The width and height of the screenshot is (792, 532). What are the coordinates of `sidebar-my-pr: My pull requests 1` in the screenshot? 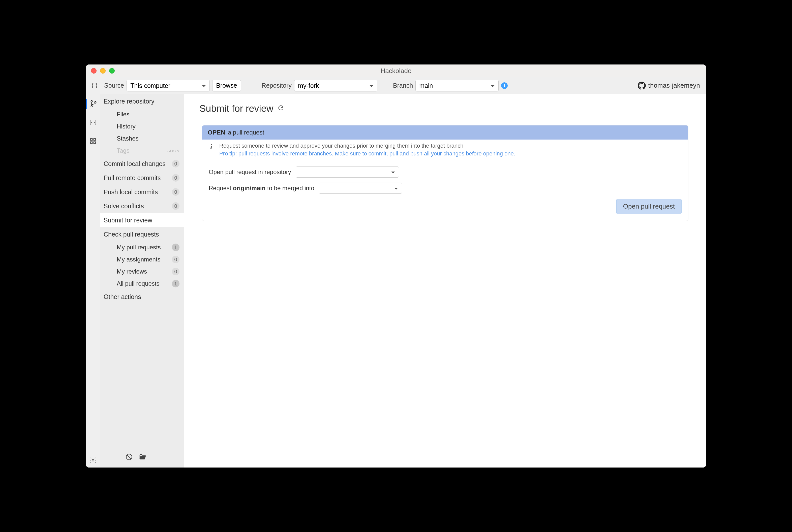 It's located at (142, 247).